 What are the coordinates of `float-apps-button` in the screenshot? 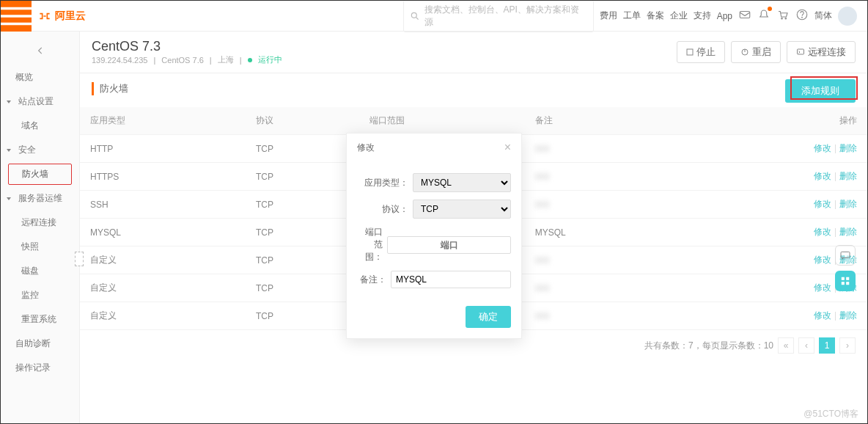 It's located at (845, 281).